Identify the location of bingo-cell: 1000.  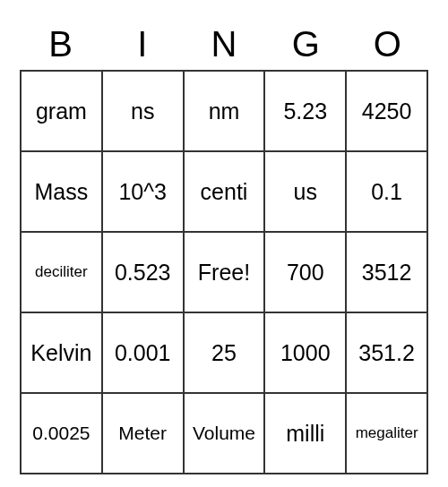
(305, 353).